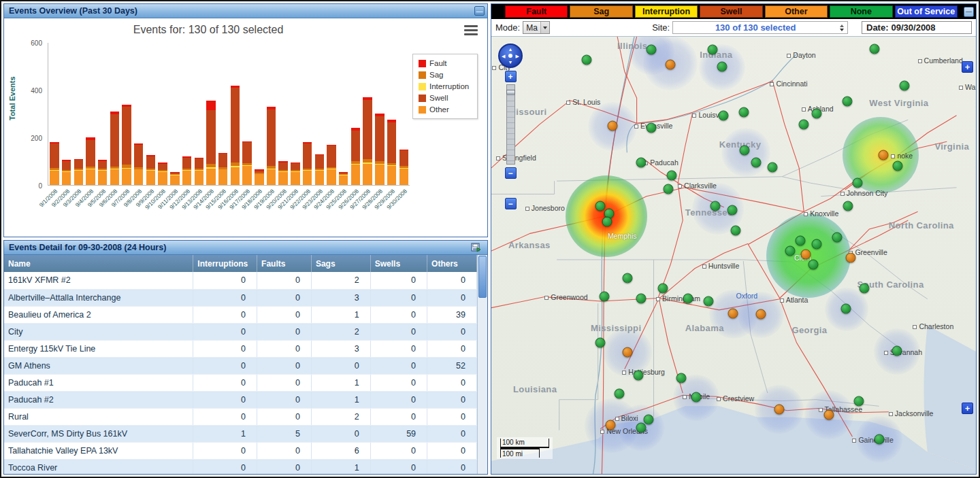 The width and height of the screenshot is (980, 478). Describe the element at coordinates (399, 264) in the screenshot. I see `column-header: Swells` at that location.